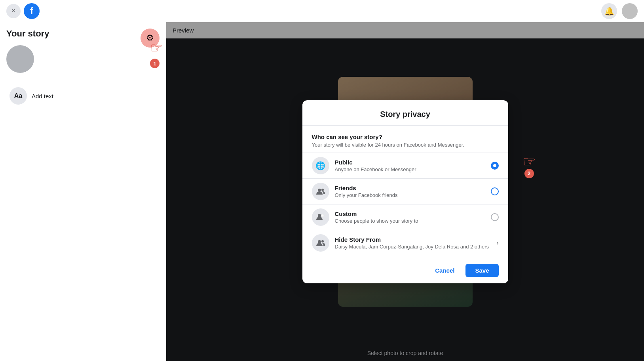 Image resolution: width=644 pixels, height=361 pixels. Describe the element at coordinates (410, 221) in the screenshot. I see `custom-option-subtitle: Choose people to show your story to` at that location.